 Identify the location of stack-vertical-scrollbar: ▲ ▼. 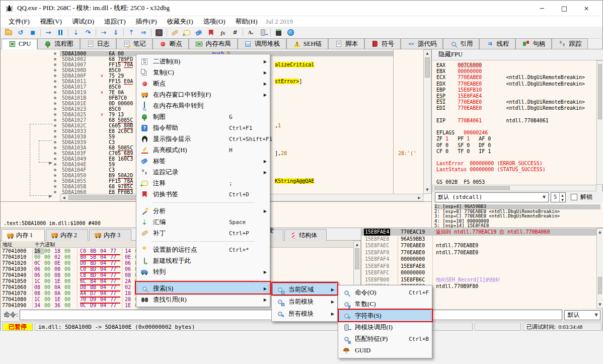
(600, 268).